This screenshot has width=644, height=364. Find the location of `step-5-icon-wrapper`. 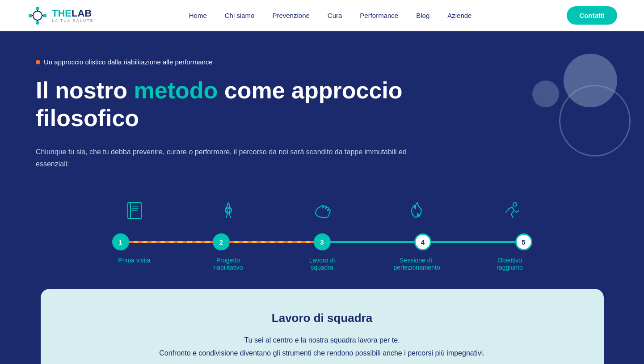

step-5-icon-wrapper is located at coordinates (510, 213).